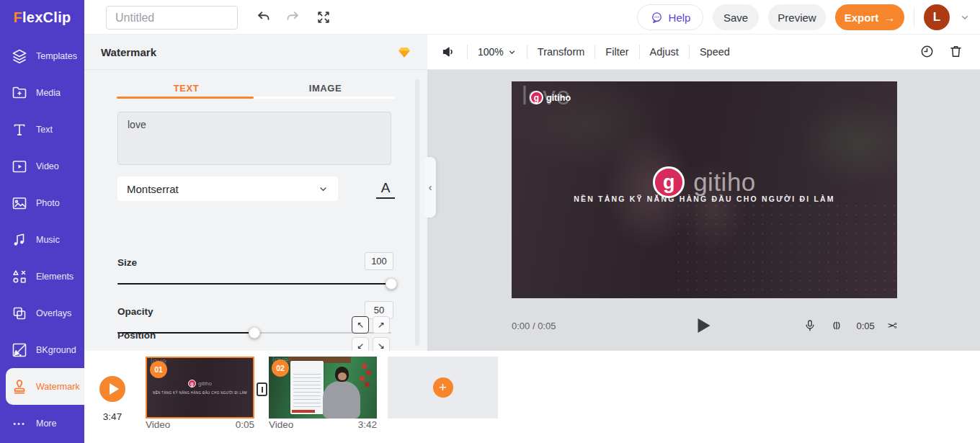  I want to click on sidebar-item-photo: Photo, so click(42, 203).